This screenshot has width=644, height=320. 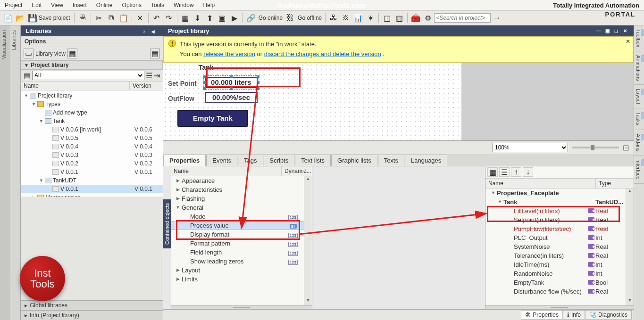 What do you see at coordinates (237, 279) in the screenshot?
I see `prop-row: ▶Limits` at bounding box center [237, 279].